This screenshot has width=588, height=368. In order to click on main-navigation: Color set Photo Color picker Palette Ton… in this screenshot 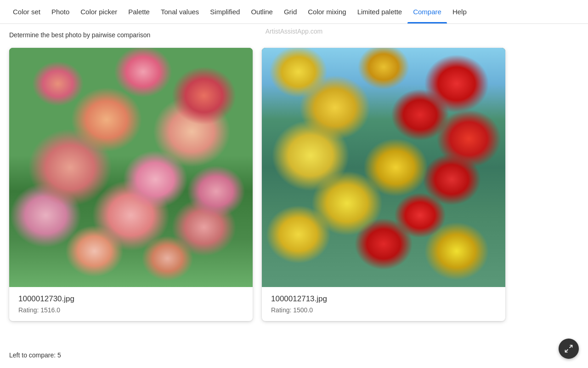, I will do `click(294, 12)`.